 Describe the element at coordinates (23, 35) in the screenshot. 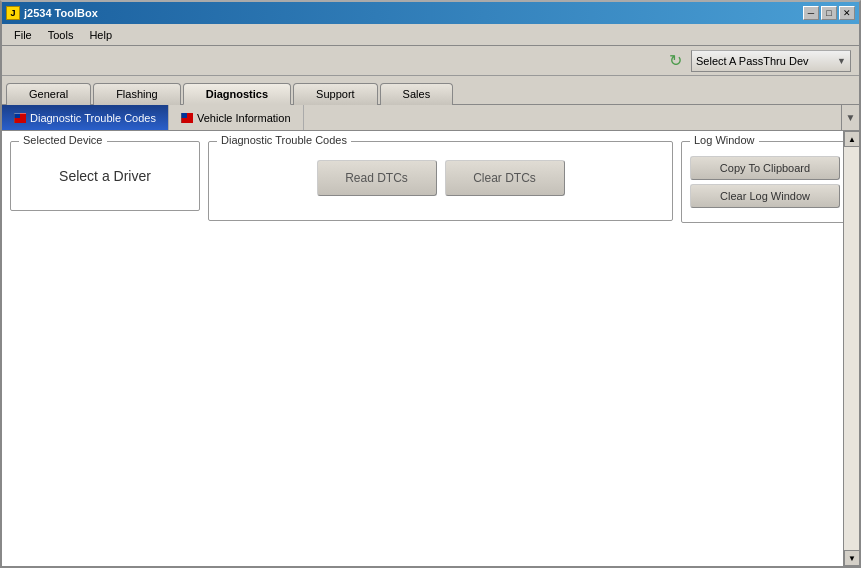

I see `menu-file: File` at that location.